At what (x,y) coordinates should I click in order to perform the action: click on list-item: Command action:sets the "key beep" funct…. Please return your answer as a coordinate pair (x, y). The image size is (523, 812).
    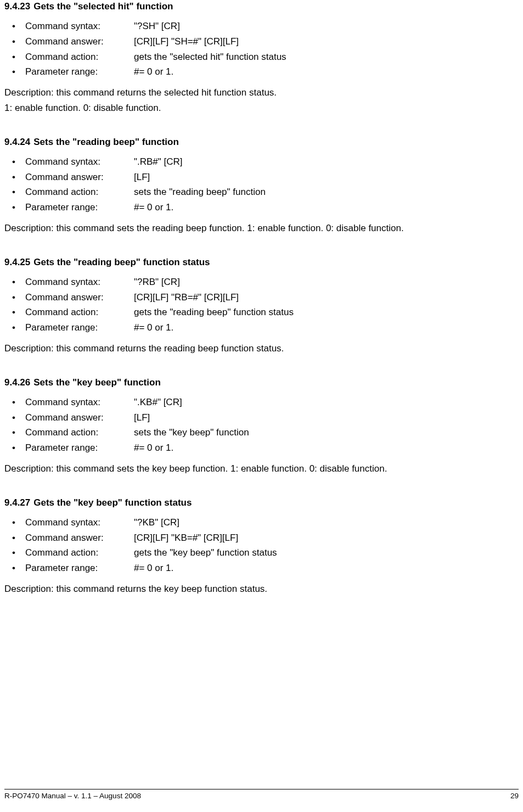
    Looking at the image, I should click on (272, 433).